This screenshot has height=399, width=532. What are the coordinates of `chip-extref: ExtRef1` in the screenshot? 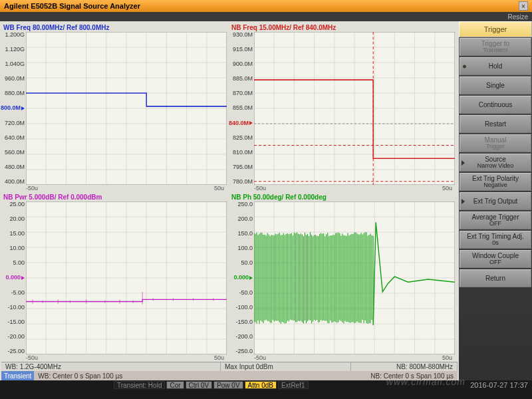 It's located at (293, 385).